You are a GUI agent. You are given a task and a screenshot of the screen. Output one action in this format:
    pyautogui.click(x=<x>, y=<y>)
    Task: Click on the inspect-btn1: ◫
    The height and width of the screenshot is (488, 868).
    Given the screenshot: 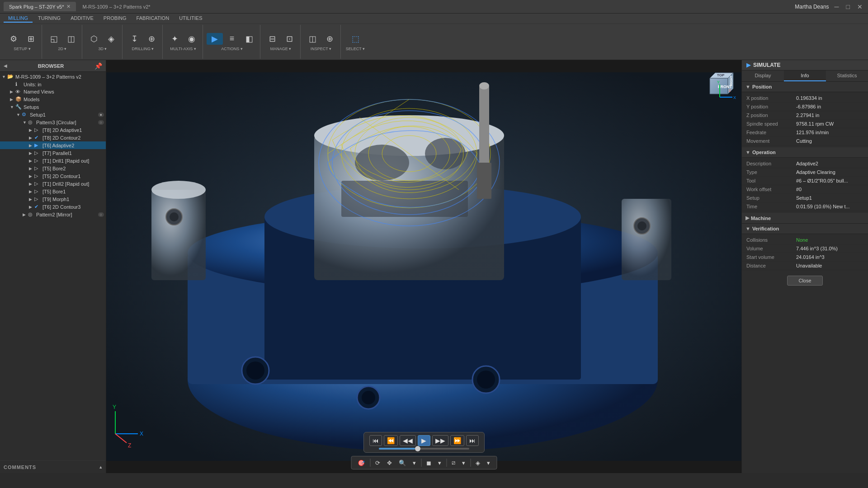 What is the action you would take?
    pyautogui.click(x=312, y=39)
    